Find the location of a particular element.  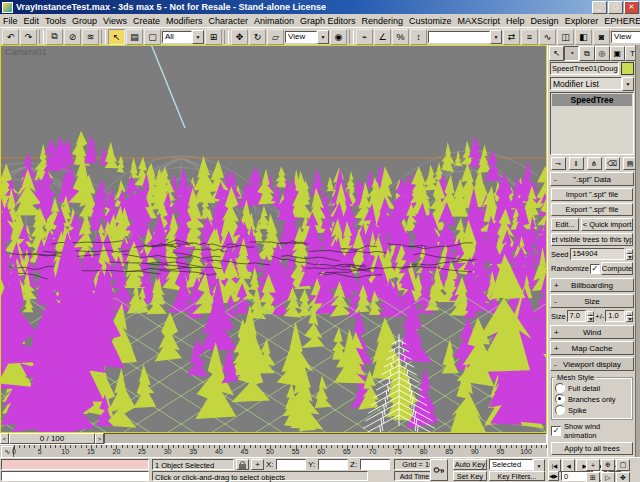

remove-modifier-icon: ⌫ is located at coordinates (612, 164).